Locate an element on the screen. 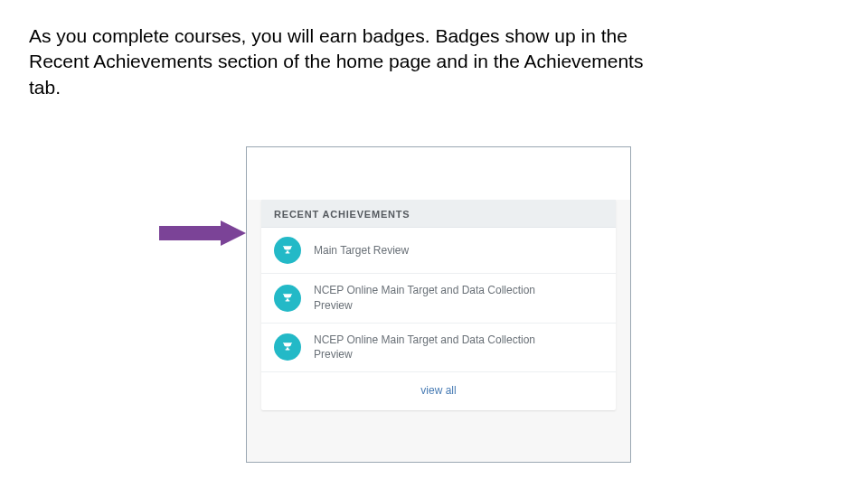  achievement-row: Main Target Review is located at coordinates (439, 251).